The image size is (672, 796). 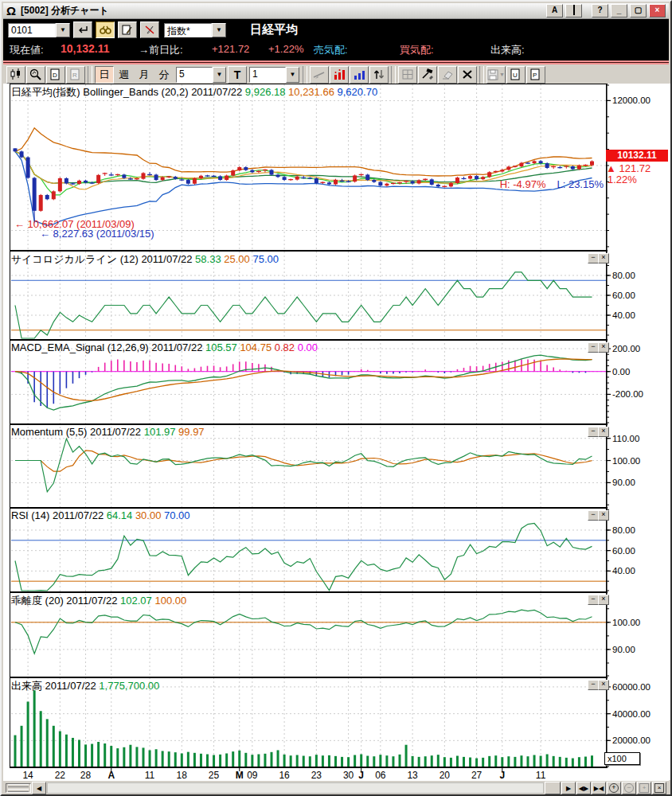 What do you see at coordinates (86, 775) in the screenshot?
I see `x-axis-label: 28` at bounding box center [86, 775].